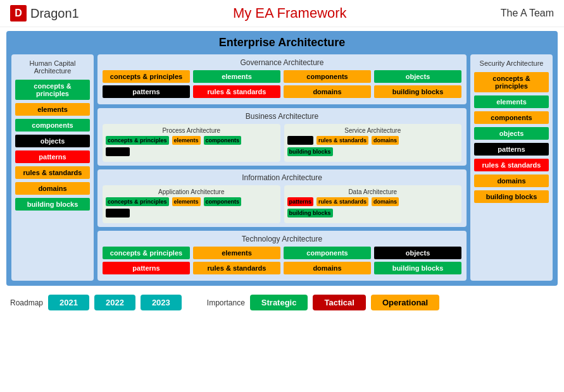  I want to click on logo-icon: D, so click(18, 13).